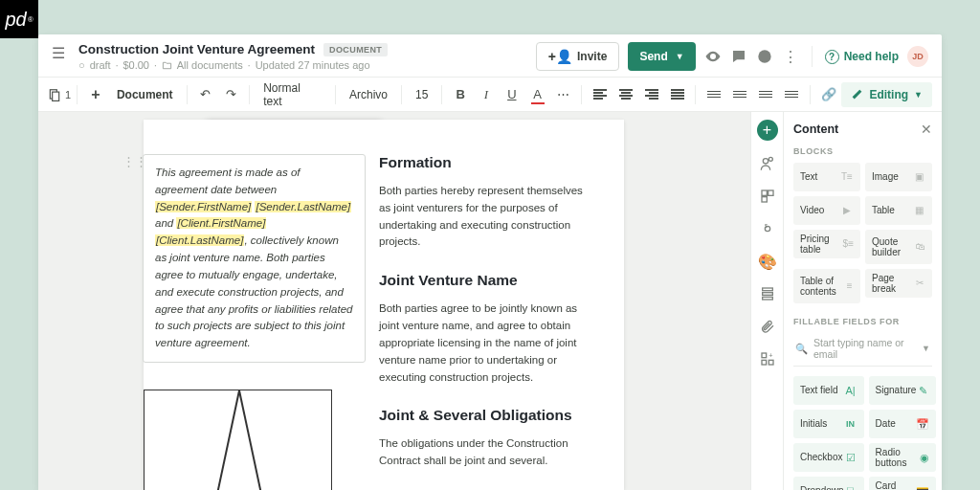 This screenshot has width=980, height=490. What do you see at coordinates (919, 211) in the screenshot?
I see `table-block-icon: ▦` at bounding box center [919, 211].